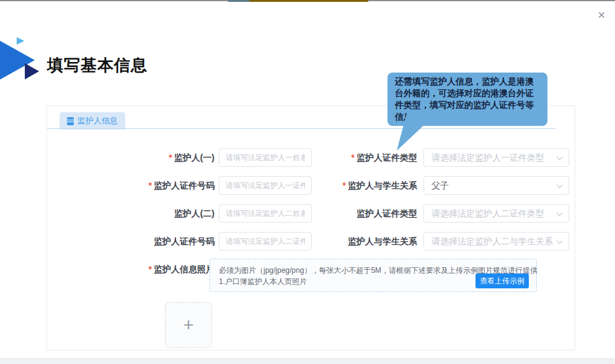  I want to click on plus-icon: +, so click(188, 325).